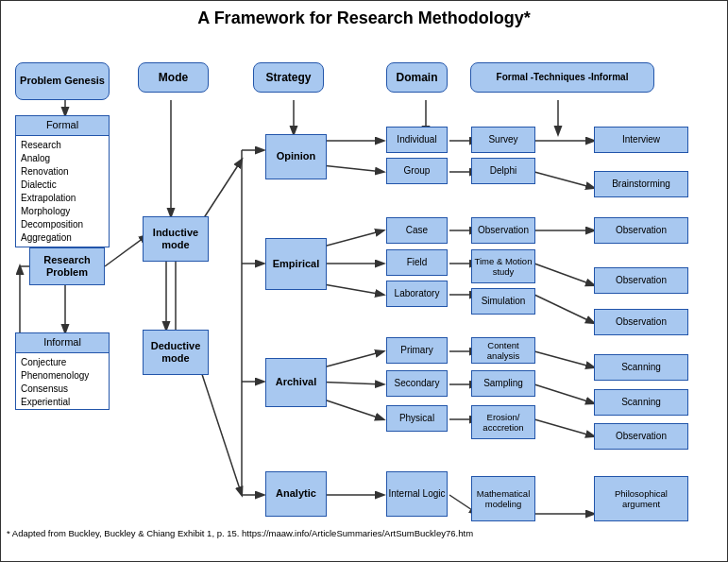 The height and width of the screenshot is (562, 728). I want to click on strategy-box: Strategy, so click(289, 77).